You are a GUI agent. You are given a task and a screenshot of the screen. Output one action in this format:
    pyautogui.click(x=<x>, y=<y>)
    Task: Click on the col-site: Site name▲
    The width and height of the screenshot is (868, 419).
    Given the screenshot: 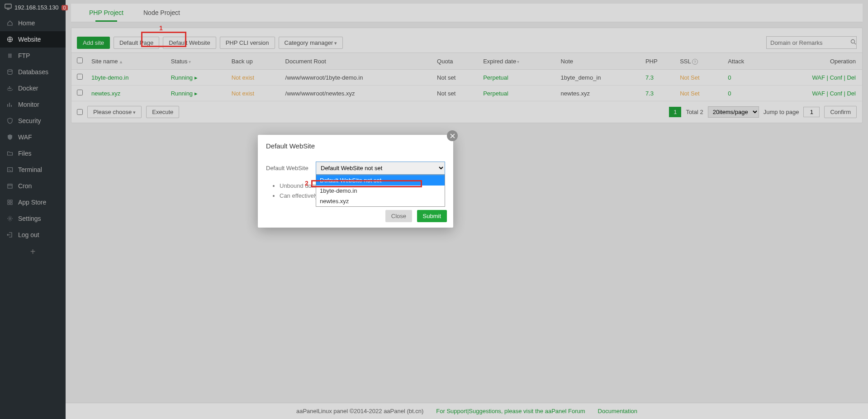 What is the action you would take?
    pyautogui.click(x=128, y=62)
    